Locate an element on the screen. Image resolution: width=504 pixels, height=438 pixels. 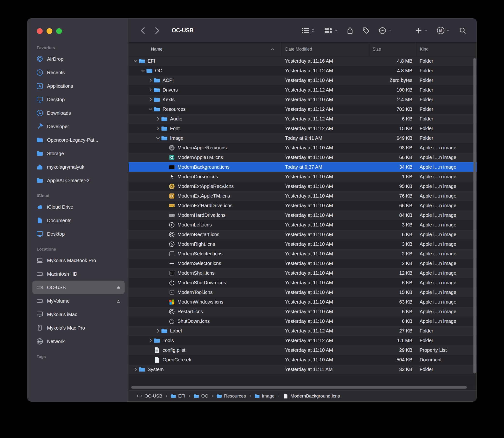
file-row-shutdown-icns: ShutDown.icnsYesterday at 11:10 AM6 KBAp… is located at coordinates (303, 321).